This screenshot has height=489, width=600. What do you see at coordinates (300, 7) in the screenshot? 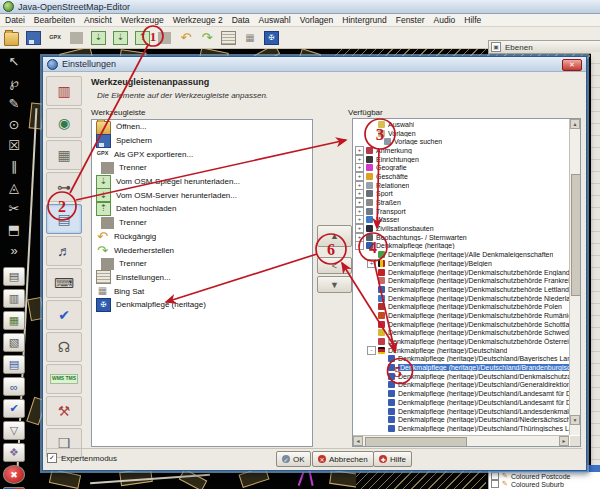
I see `window-titlebar: Java-OpenStreetMap-Editor` at bounding box center [300, 7].